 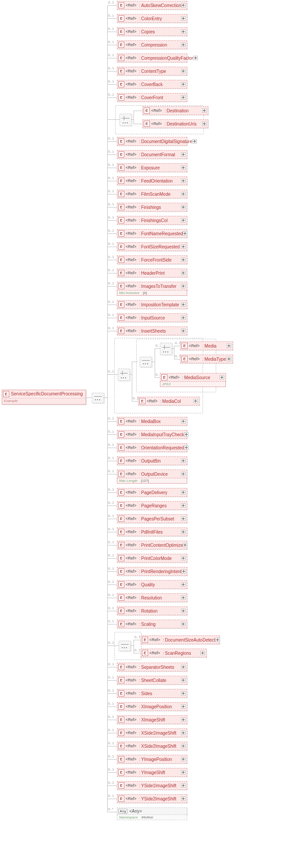 What do you see at coordinates (152, 667) in the screenshot?
I see `element-separatorsheets: E<Ref>: SeparatorSheets` at bounding box center [152, 667].